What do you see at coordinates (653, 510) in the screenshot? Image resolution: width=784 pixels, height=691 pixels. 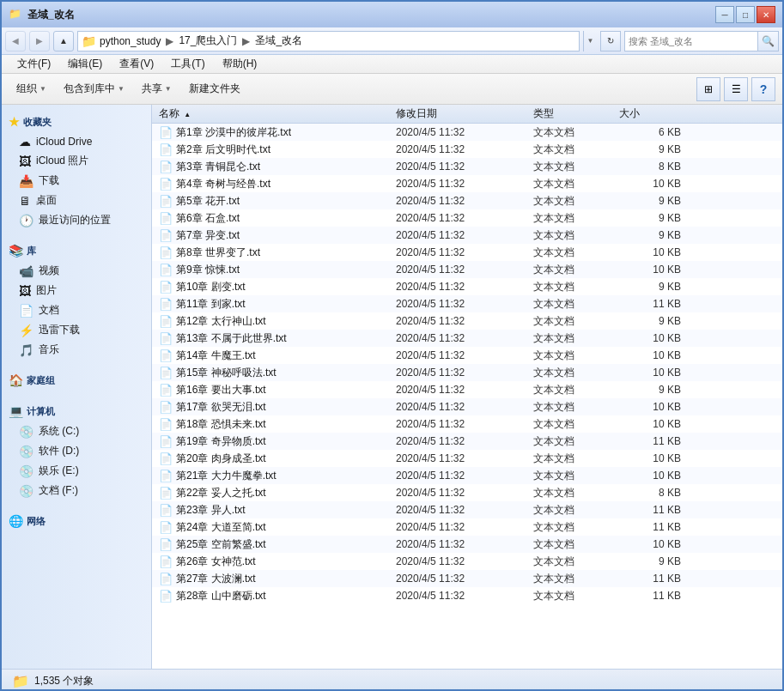 I see `file-size-cell: 11 KB` at bounding box center [653, 510].